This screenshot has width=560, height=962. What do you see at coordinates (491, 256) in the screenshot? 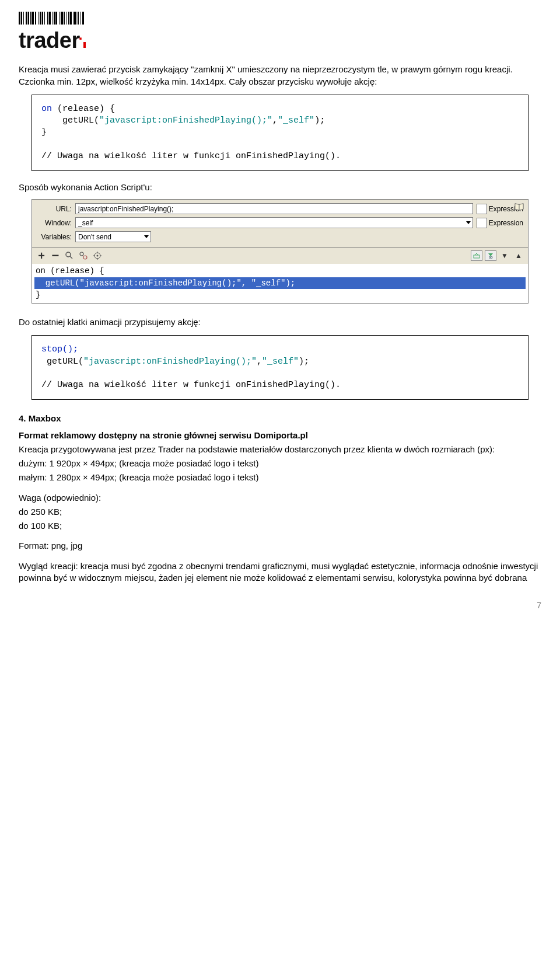
I see `view-options-button: 80` at bounding box center [491, 256].